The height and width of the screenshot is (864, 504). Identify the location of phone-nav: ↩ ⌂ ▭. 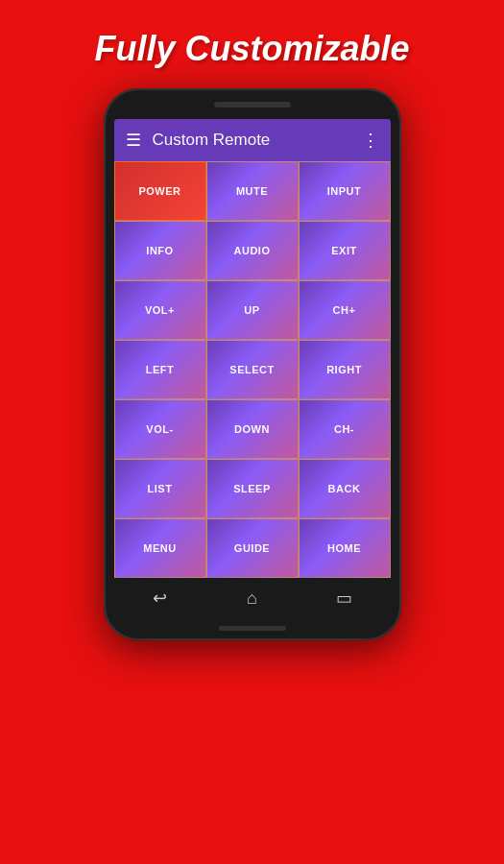
(252, 598).